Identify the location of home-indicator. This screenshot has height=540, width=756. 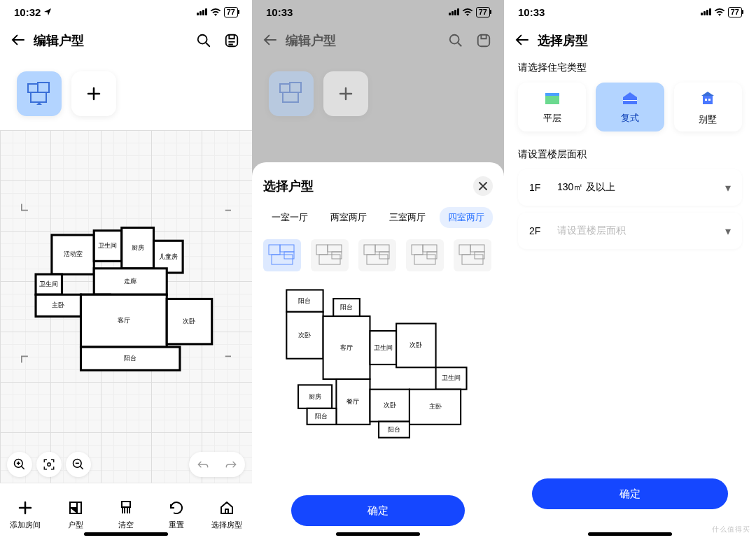
(630, 534).